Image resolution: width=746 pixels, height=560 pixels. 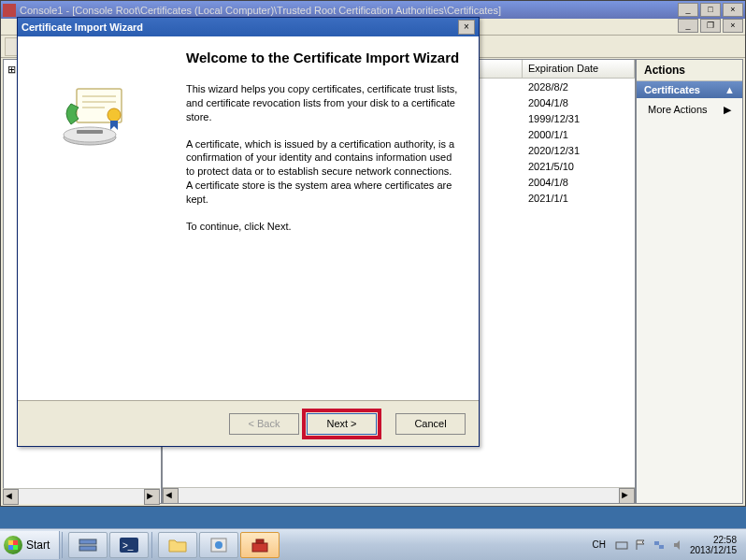 I want to click on more-actions-item: More Actions ▶, so click(x=690, y=110).